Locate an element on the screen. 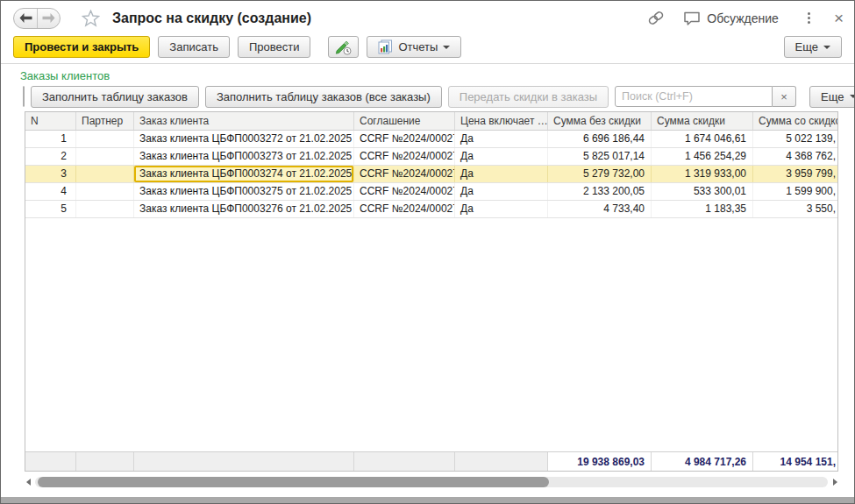 The image size is (855, 504). cell-sum-discount: 1 674 046,61 is located at coordinates (702, 138).